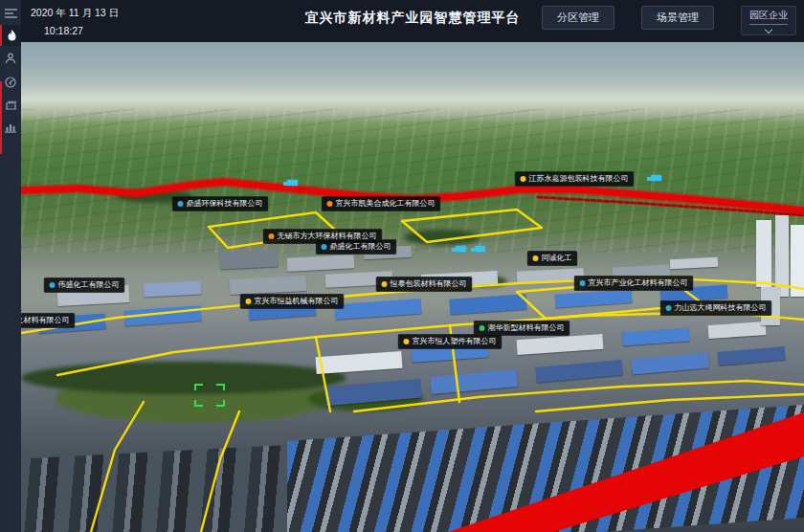 The height and width of the screenshot is (532, 804). Describe the element at coordinates (574, 179) in the screenshot. I see `company-label: 江苏永嘉源包装科技有限公司` at that location.